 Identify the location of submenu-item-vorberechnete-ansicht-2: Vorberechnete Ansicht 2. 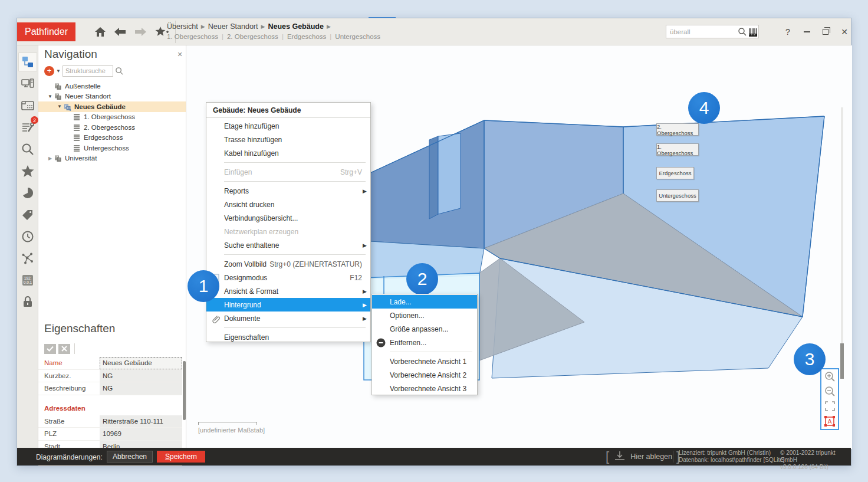
(425, 375).